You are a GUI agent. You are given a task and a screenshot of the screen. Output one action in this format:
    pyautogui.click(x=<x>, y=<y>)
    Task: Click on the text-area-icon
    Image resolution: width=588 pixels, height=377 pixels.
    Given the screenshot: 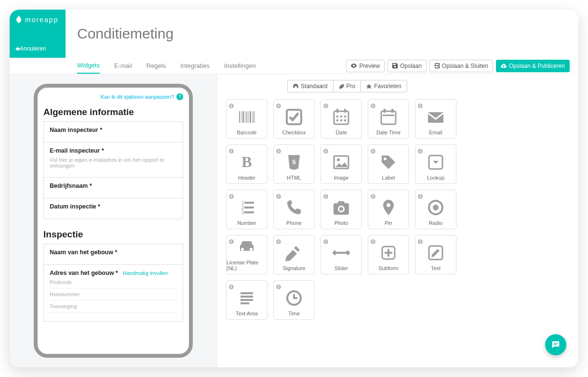 What is the action you would take?
    pyautogui.click(x=247, y=298)
    